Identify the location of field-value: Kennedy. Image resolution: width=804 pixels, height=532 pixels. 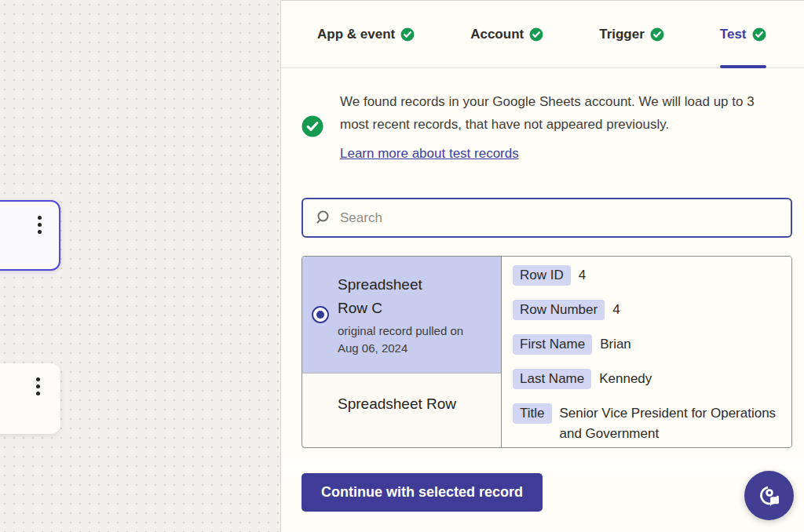
(625, 379).